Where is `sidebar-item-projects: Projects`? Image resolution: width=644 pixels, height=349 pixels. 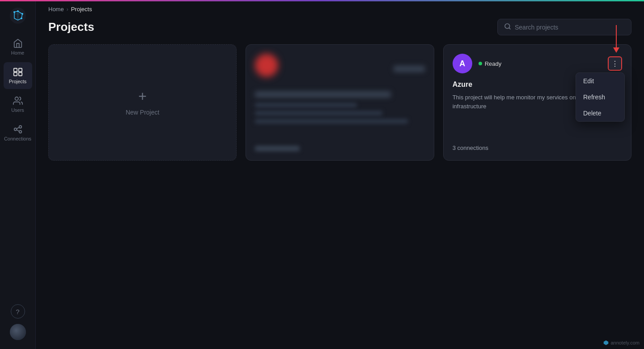 sidebar-item-projects: Projects is located at coordinates (18, 76).